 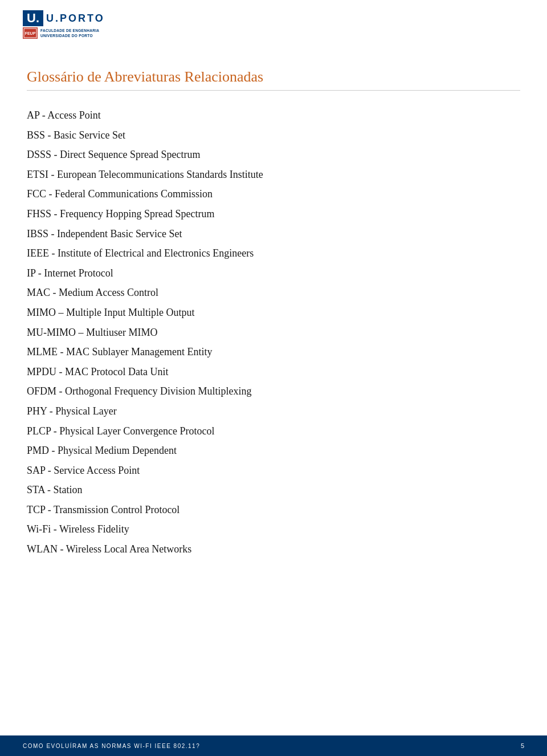 What do you see at coordinates (274, 412) in the screenshot?
I see `list-item: PHY - Physical Layer` at bounding box center [274, 412].